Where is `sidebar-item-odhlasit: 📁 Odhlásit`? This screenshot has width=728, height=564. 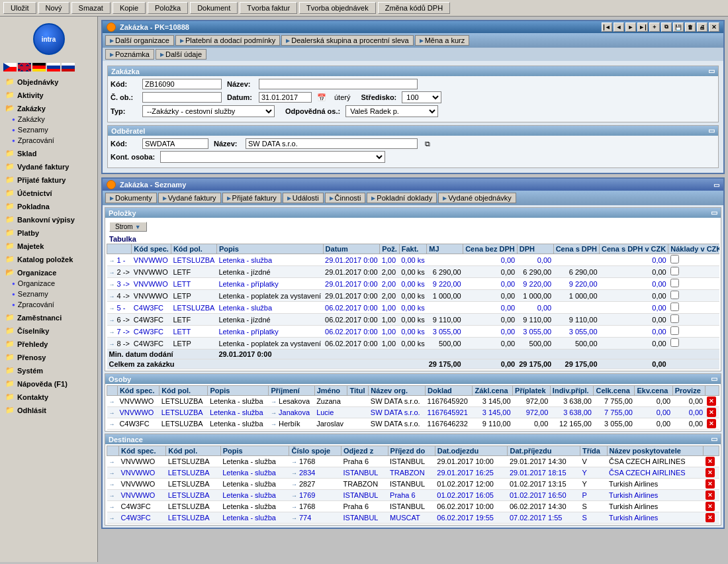
sidebar-item-odhlasit: 📁 Odhlásit is located at coordinates (49, 410).